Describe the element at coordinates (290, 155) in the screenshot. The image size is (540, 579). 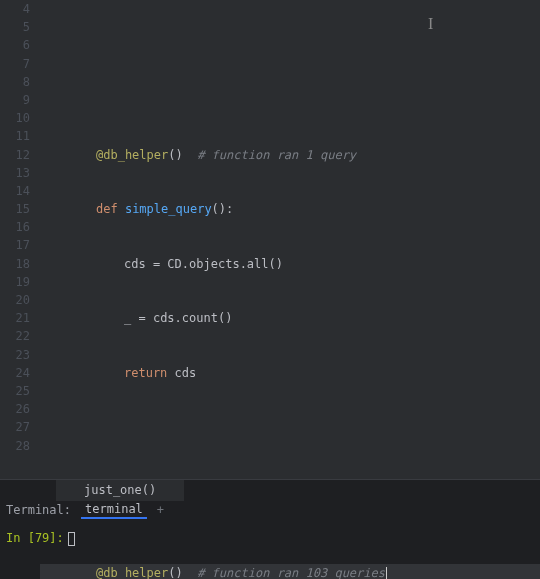
I see `code-line: @db_helper() # function ran 1 query` at that location.